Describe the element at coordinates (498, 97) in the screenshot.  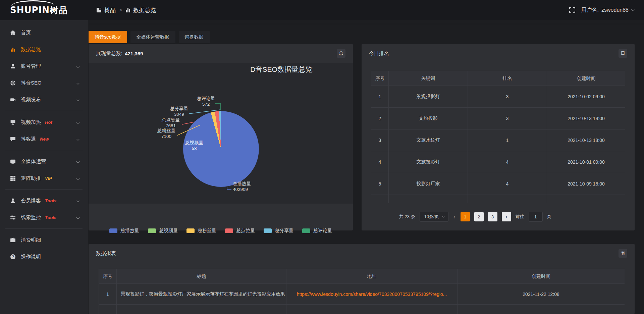
I see `table-row: 1景观投影灯32021-10-02 09:00` at that location.